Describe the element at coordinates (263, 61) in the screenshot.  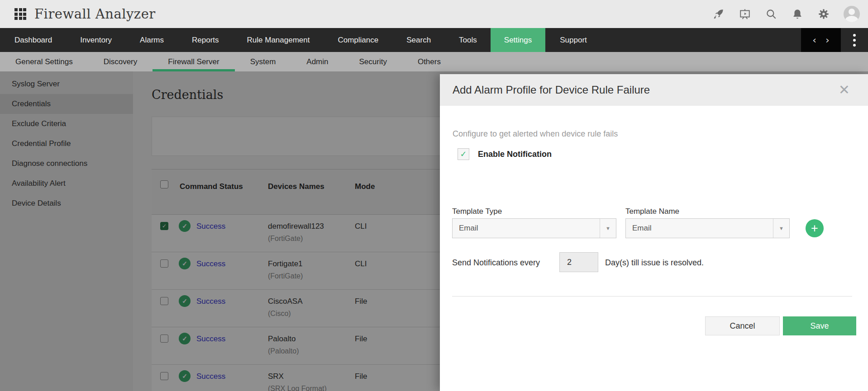
I see `subnav-item-system: System` at that location.